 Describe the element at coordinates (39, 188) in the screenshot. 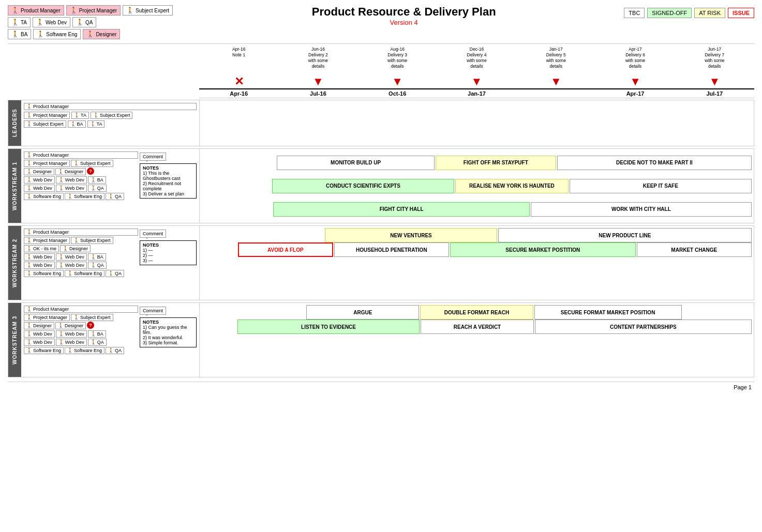

I see `ws1-wd2a: 🚶 Web Dev` at that location.